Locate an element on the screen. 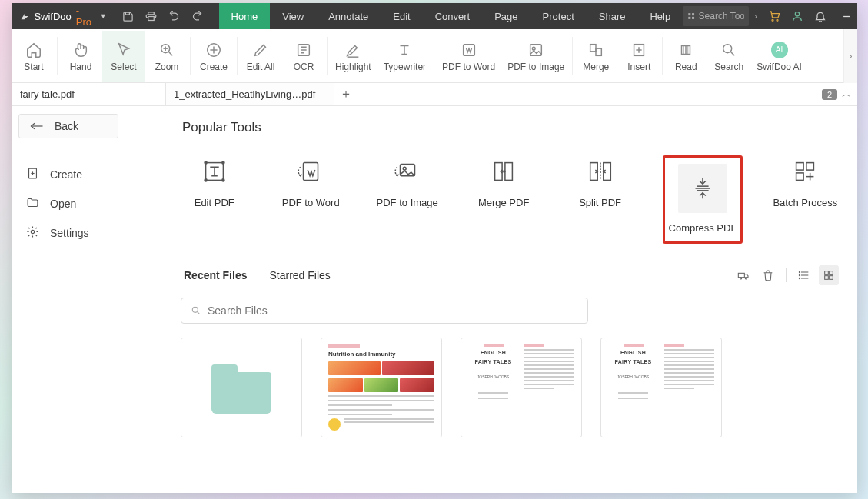 The height and width of the screenshot is (499, 868). search-files-field is located at coordinates (393, 311).